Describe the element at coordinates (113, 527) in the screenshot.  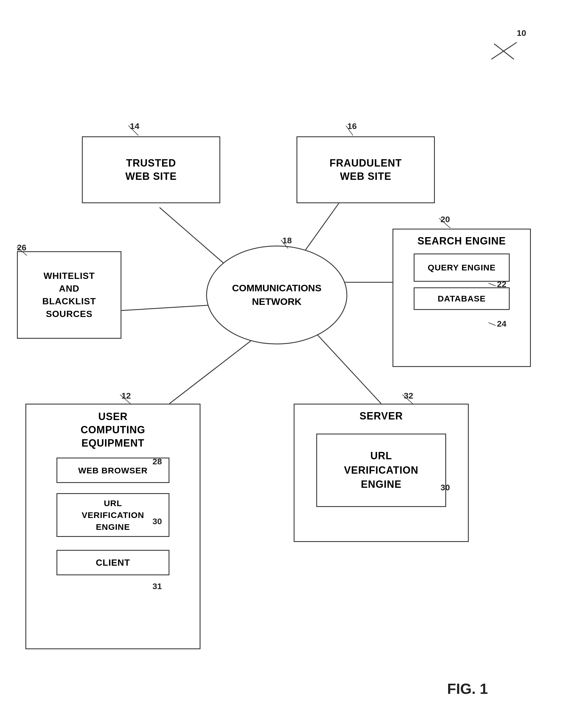
I see `user-computing-box: USER COMPUTING EQUIPMENT WEB BROWSER URL…` at that location.